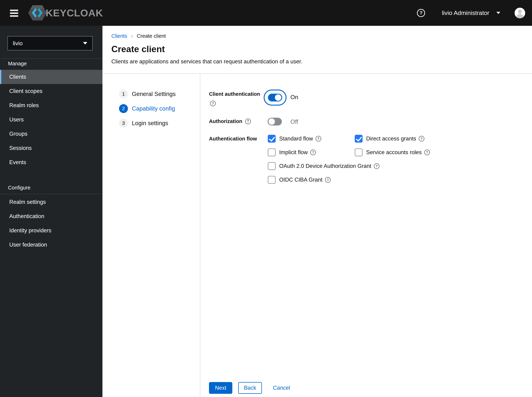  I want to click on step-number: 3, so click(124, 123).